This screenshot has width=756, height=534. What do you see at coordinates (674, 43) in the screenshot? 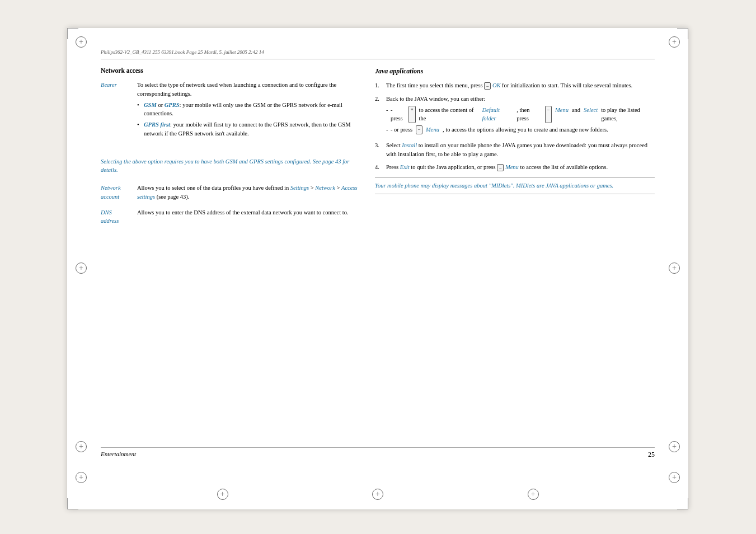
I see `reg-mark-top-right` at bounding box center [674, 43].